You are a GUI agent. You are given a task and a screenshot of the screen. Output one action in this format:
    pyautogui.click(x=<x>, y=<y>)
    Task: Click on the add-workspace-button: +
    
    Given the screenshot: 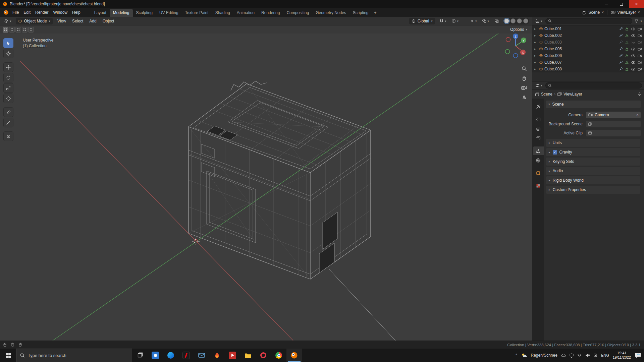 What is the action you would take?
    pyautogui.click(x=376, y=13)
    